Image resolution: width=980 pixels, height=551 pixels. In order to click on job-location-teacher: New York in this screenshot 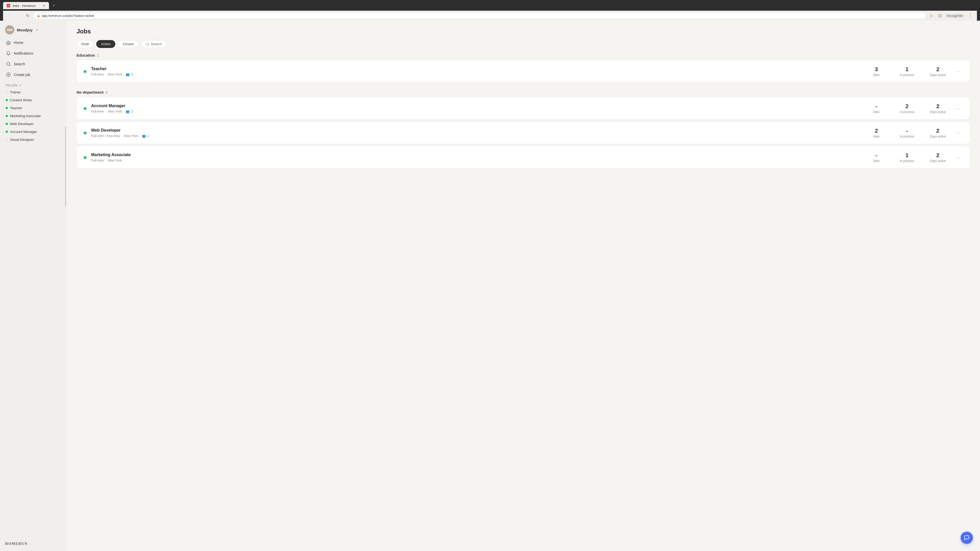, I will do `click(115, 75)`.